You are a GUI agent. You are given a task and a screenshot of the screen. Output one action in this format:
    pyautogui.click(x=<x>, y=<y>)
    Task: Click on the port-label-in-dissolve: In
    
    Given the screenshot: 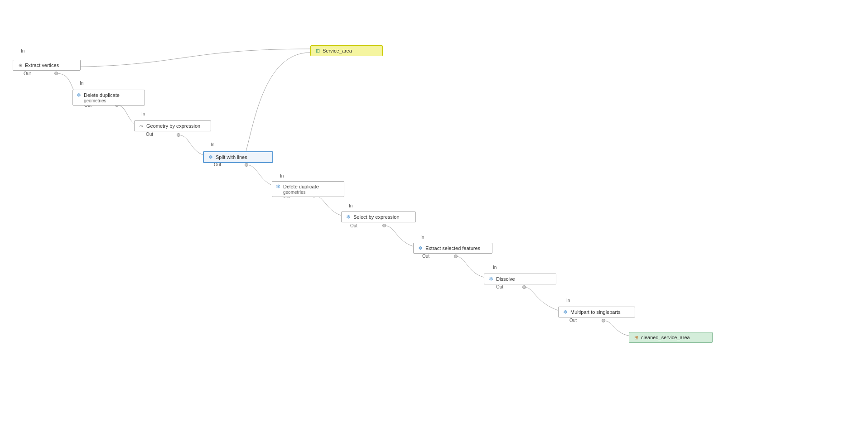 What is the action you would take?
    pyautogui.click(x=495, y=267)
    